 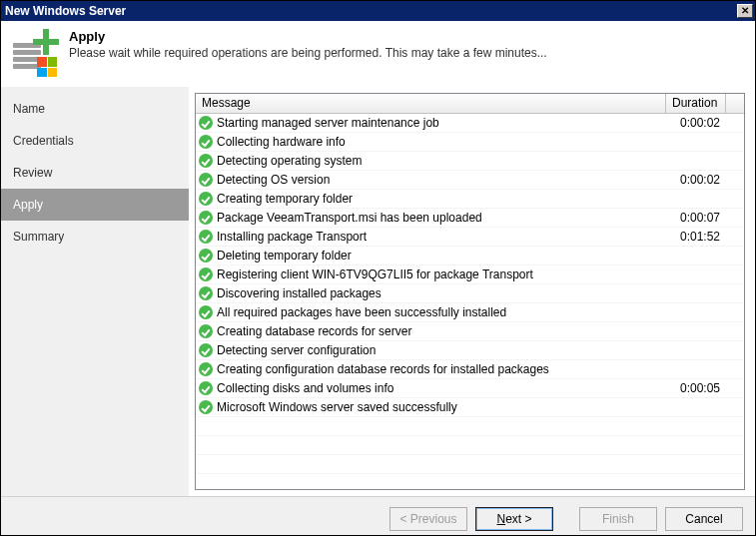 I want to click on row-message: Collecting disks and volumes info, so click(x=441, y=388).